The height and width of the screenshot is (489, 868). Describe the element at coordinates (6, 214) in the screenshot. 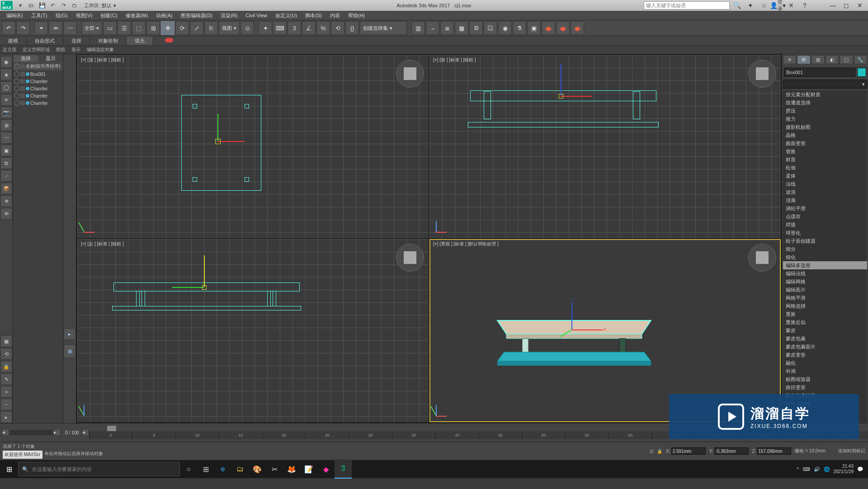

I see `se-hidden-icon: 👁` at that location.